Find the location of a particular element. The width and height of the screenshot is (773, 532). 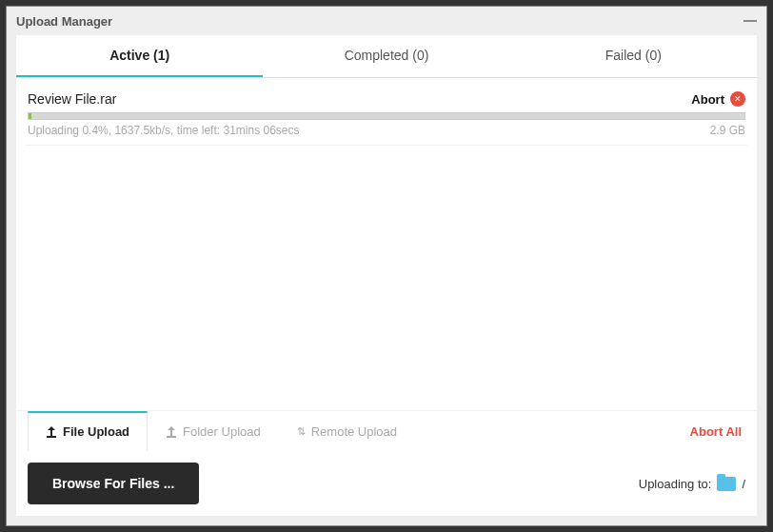

abort-all-button: Abort All is located at coordinates (718, 432).